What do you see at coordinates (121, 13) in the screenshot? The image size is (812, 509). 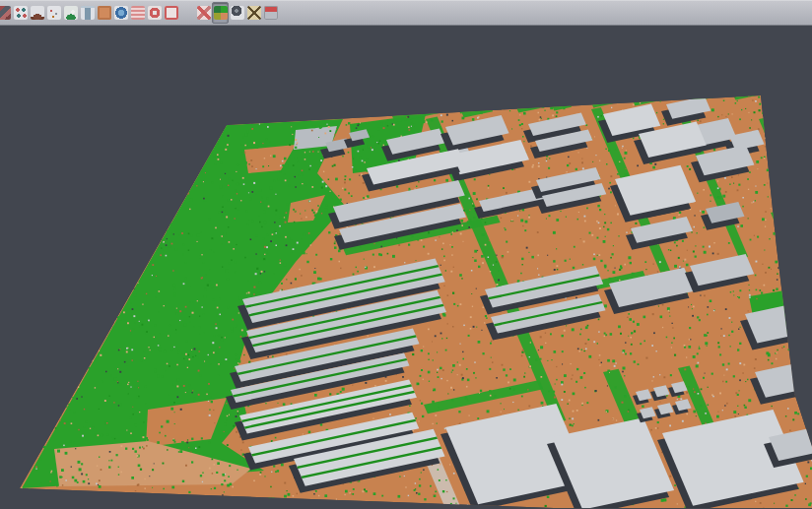 I see `globe-icon` at bounding box center [121, 13].